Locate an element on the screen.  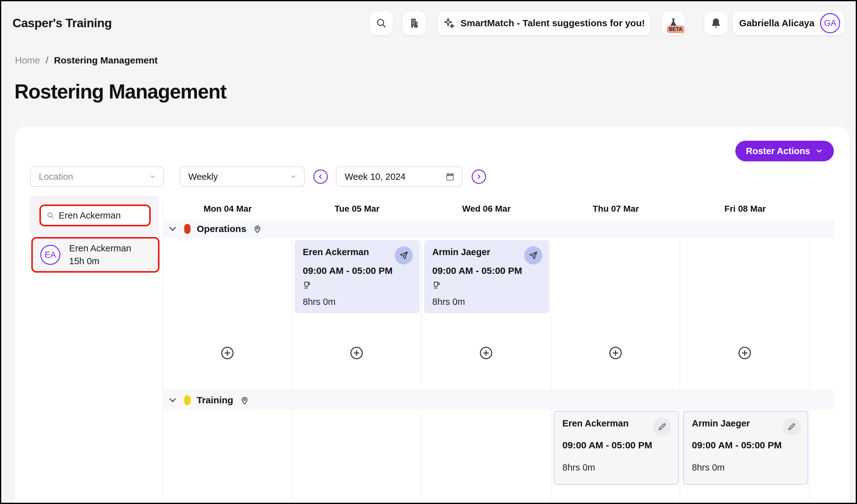
beta-badge: BETA is located at coordinates (675, 29).